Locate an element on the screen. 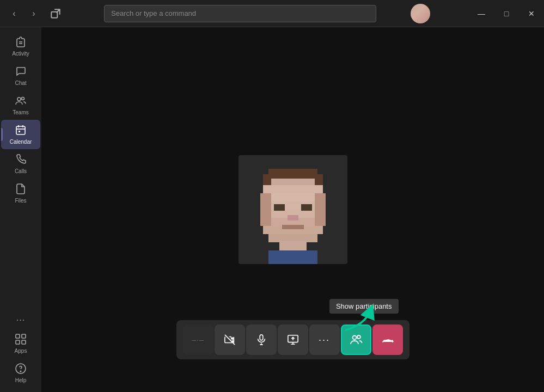 The height and width of the screenshot is (392, 544). sidebar-item-files: Files is located at coordinates (21, 193).